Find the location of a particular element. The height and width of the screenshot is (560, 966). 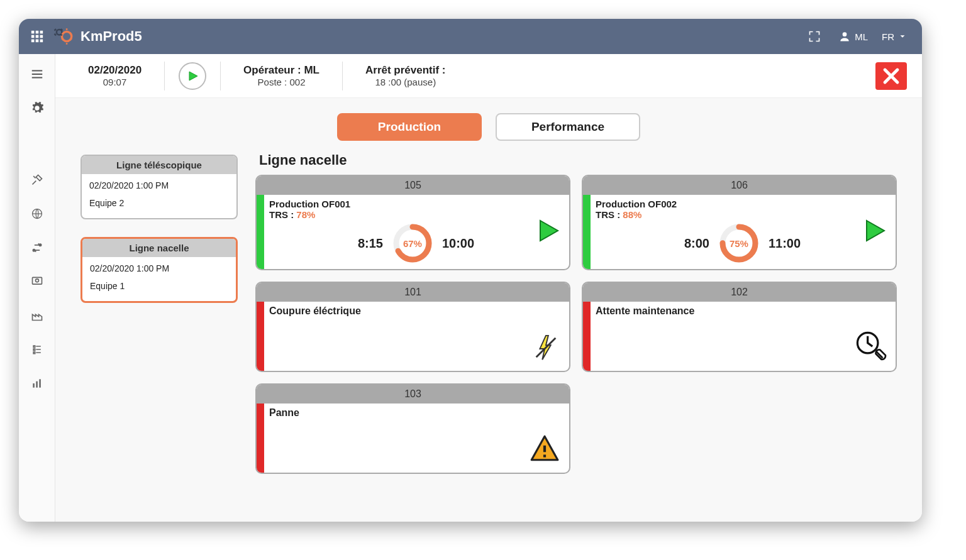

fullscreen-button is located at coordinates (816, 36).